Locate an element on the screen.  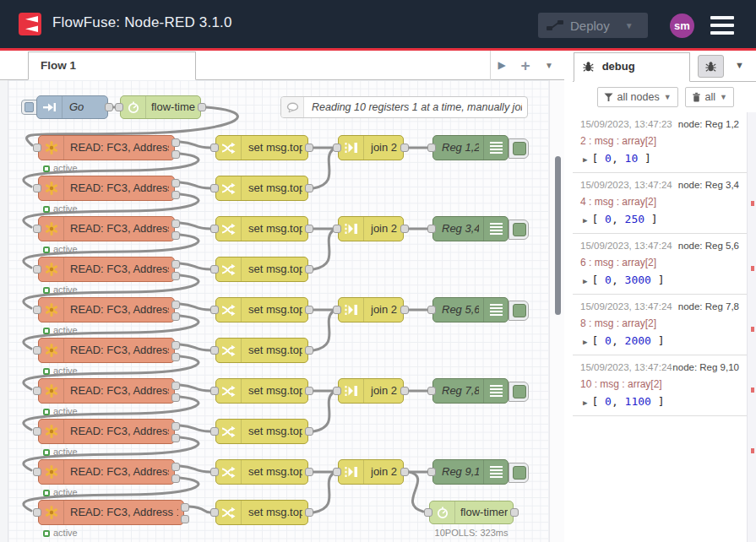
add-flow-button: + is located at coordinates (525, 66).